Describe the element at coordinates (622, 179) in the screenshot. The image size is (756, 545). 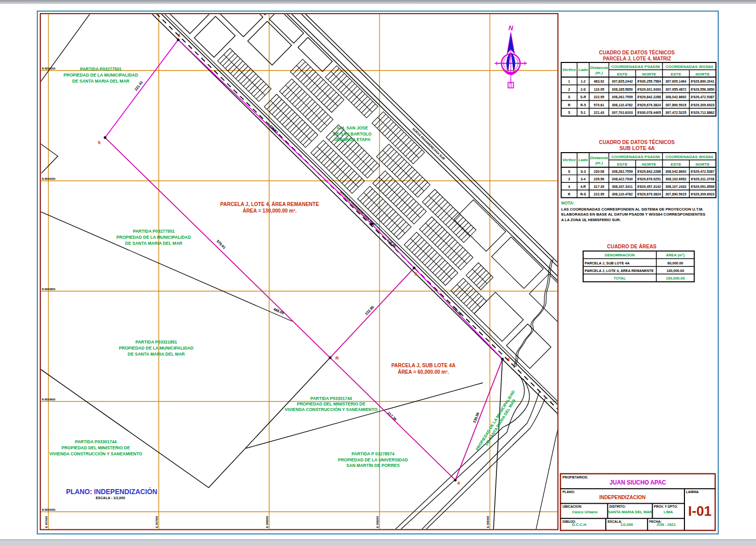
I see `svg-text: 308,422.7930` at that location.